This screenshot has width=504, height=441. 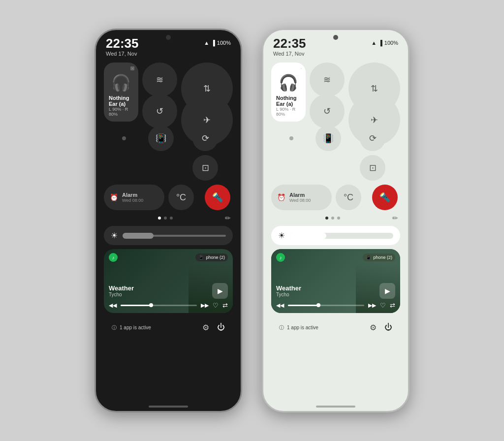 I want to click on brightness-slider-light, so click(x=342, y=236).